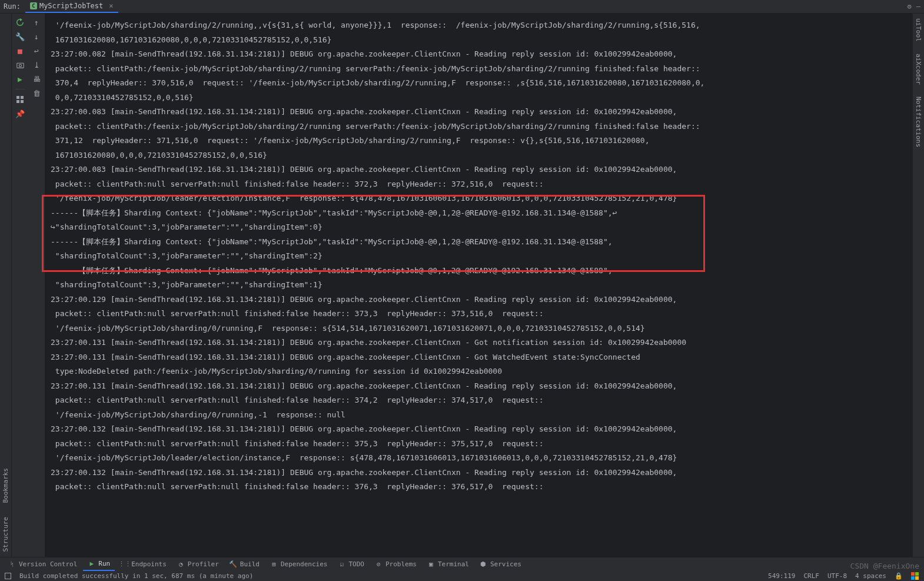 This screenshot has width=924, height=581. Describe the element at coordinates (782, 576) in the screenshot. I see `caret-pos: 549:119` at that location.